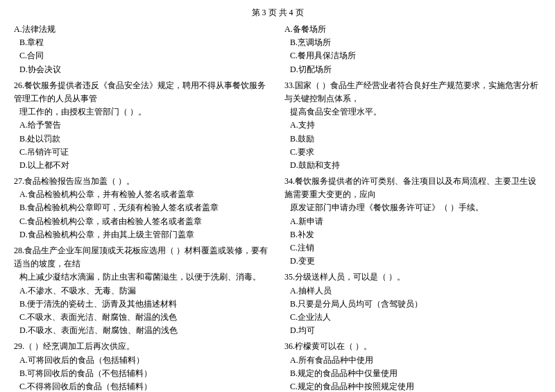  What do you see at coordinates (142, 291) in the screenshot?
I see `option: A.不渗水、不吸水、无毒、防漏` at bounding box center [142, 291].